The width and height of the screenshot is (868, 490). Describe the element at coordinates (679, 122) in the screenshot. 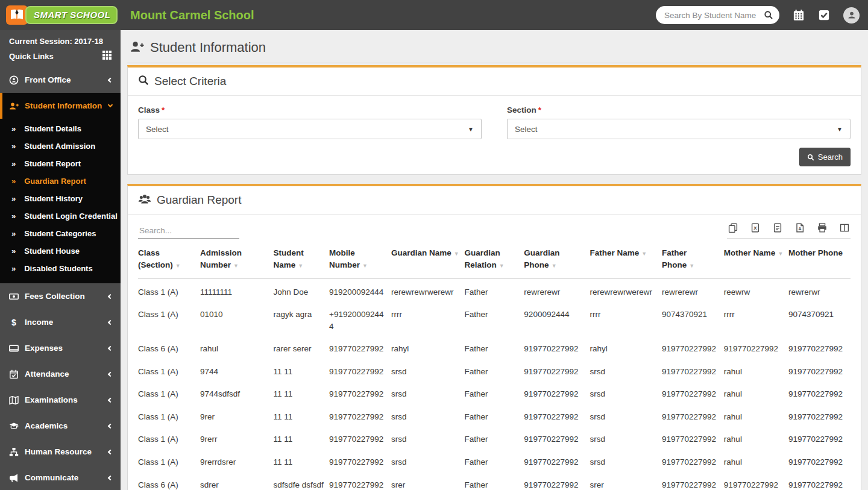

I see `section-field: Section* Select ▼` at that location.